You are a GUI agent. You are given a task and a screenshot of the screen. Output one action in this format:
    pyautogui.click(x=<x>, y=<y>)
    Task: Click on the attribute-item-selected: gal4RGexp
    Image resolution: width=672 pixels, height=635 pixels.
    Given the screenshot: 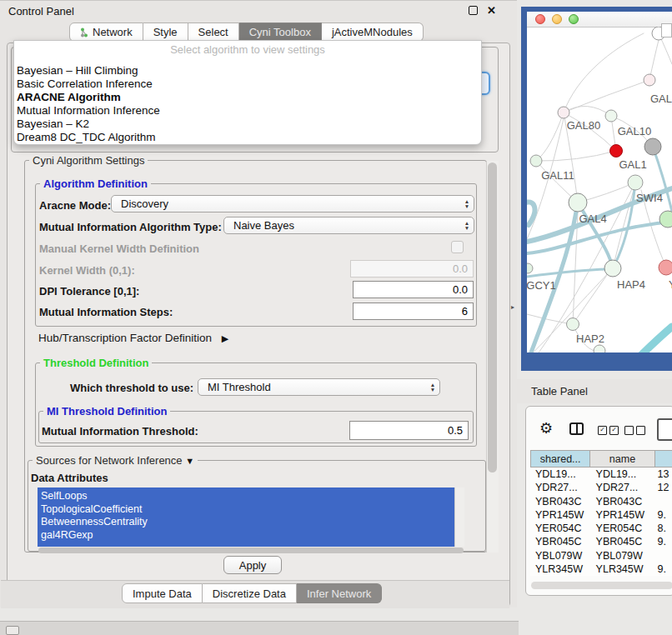 What is the action you would take?
    pyautogui.click(x=246, y=536)
    